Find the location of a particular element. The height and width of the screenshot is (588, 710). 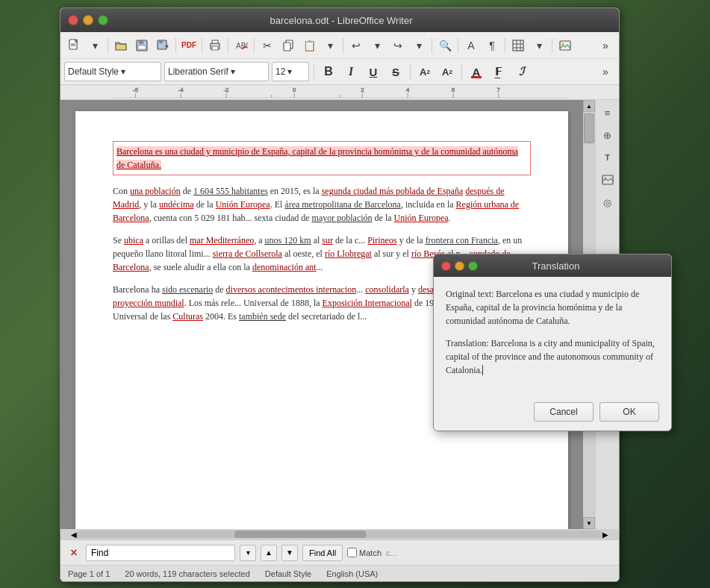

match-checkbox is located at coordinates (352, 552).